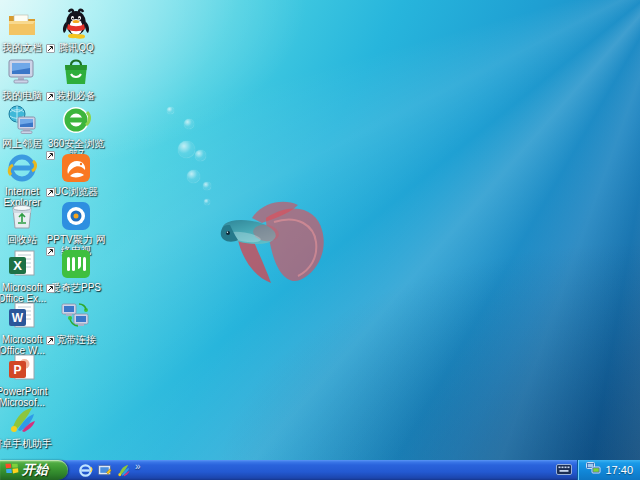 The image size is (640, 480). What do you see at coordinates (22, 24) in the screenshot?
I see `my-documents-icon` at bounding box center [22, 24].